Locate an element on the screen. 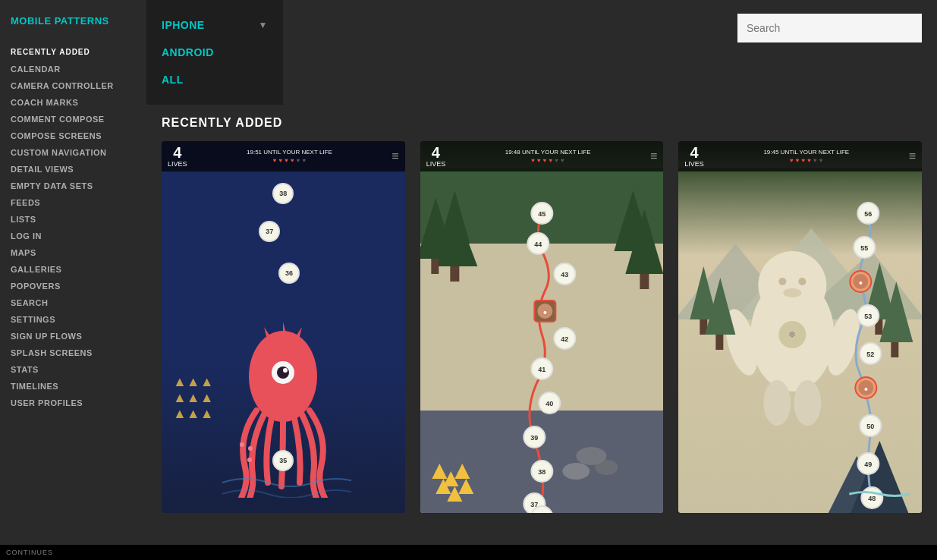 Image resolution: width=937 pixels, height=560 pixels. sidebar-item-stats: STATS is located at coordinates (73, 370).